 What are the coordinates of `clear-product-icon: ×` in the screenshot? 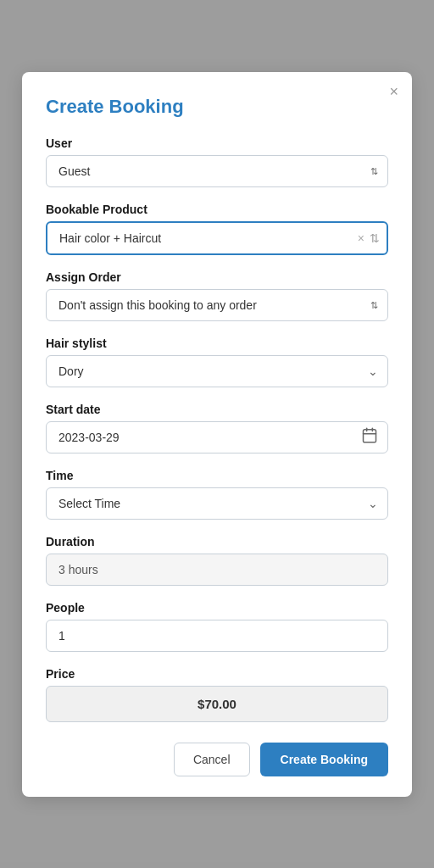 It's located at (361, 238).